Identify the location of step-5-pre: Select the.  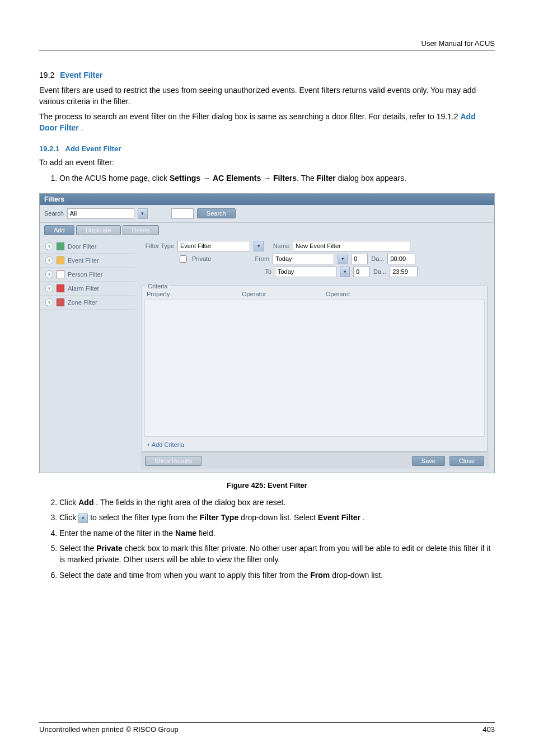
(78, 548).